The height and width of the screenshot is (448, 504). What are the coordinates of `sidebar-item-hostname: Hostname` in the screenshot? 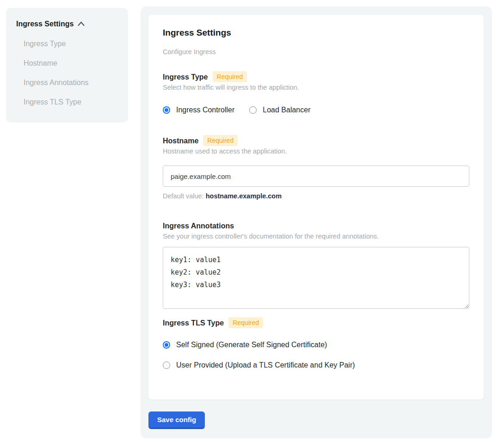 It's located at (72, 63).